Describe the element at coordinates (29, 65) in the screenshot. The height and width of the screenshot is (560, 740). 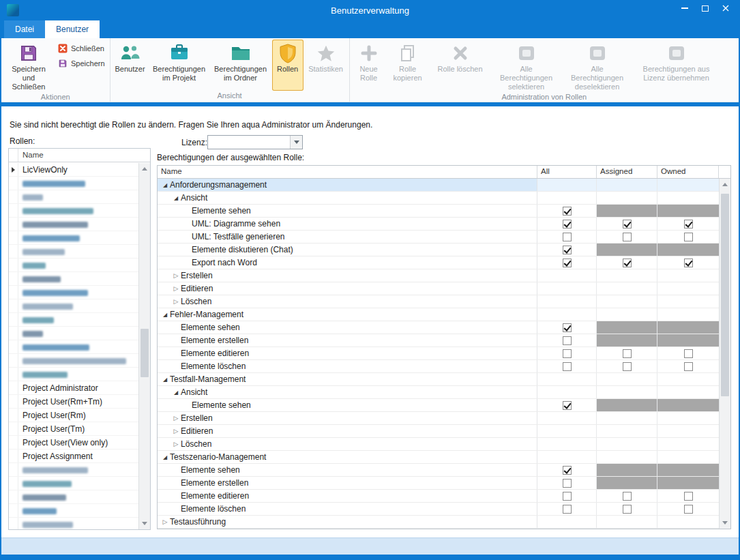
I see `save-and-close-button: Speichern und Schließen` at that location.